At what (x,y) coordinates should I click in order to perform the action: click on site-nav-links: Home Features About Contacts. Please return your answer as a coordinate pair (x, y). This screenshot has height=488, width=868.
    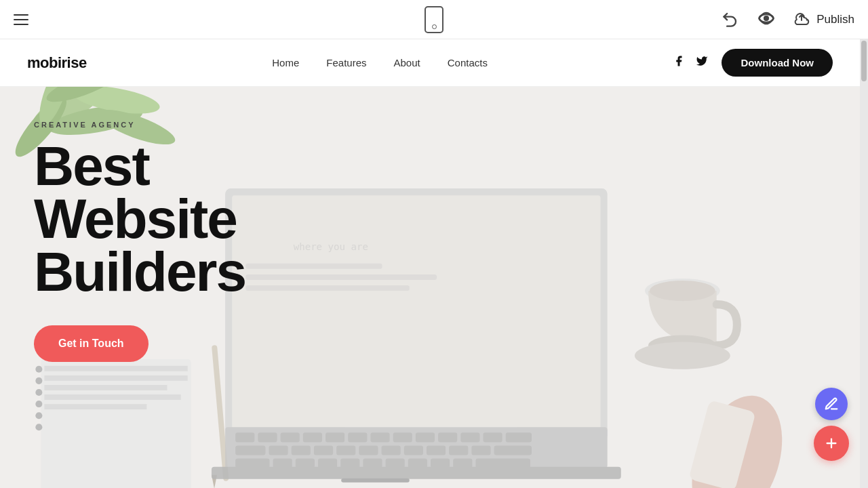
    Looking at the image, I should click on (380, 63).